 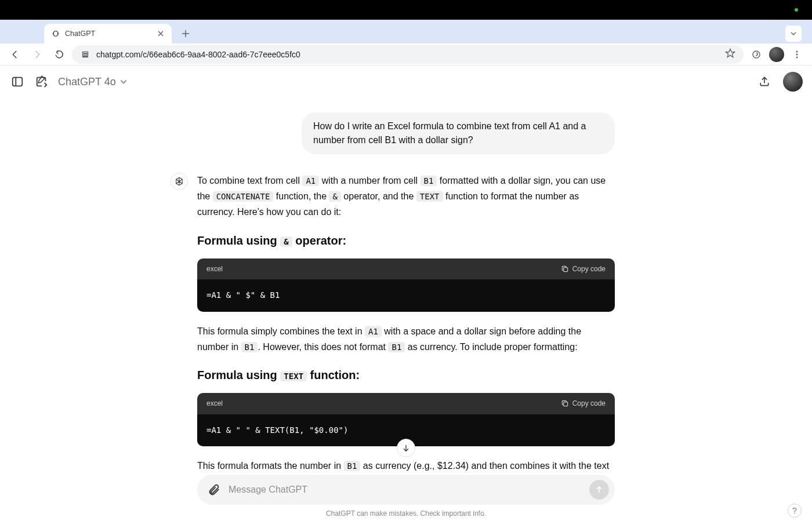 What do you see at coordinates (406, 375) in the screenshot?
I see `section-heading-2: Formula using TEXT function:` at bounding box center [406, 375].